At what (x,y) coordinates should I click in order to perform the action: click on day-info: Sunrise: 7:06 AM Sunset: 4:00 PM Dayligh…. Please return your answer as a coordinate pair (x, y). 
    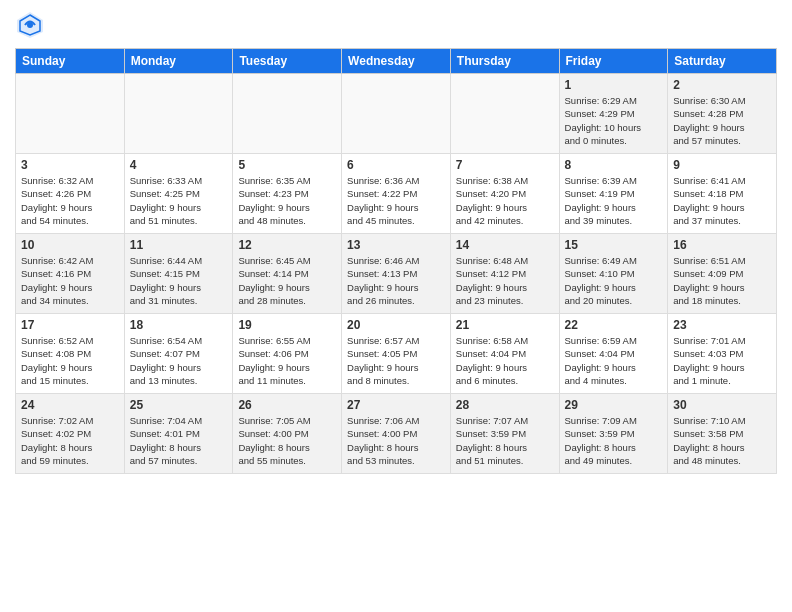
    Looking at the image, I should click on (396, 440).